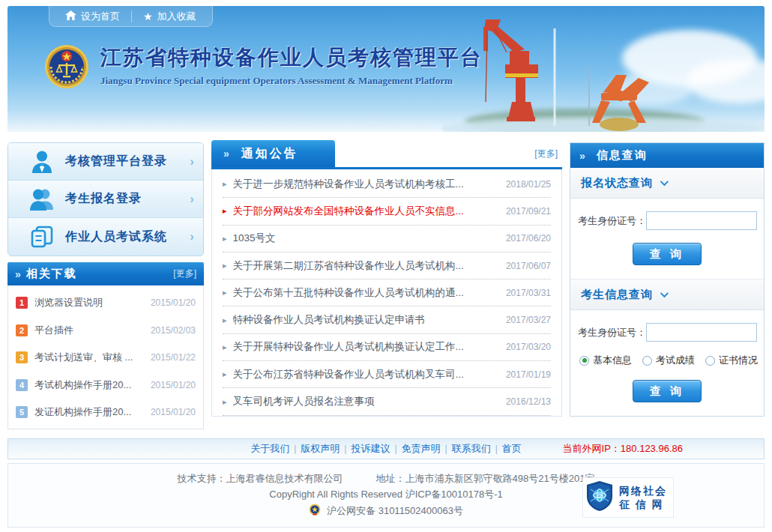 This screenshot has width=772, height=532. I want to click on download-item: 2 平台插件 2015/02/03, so click(106, 331).